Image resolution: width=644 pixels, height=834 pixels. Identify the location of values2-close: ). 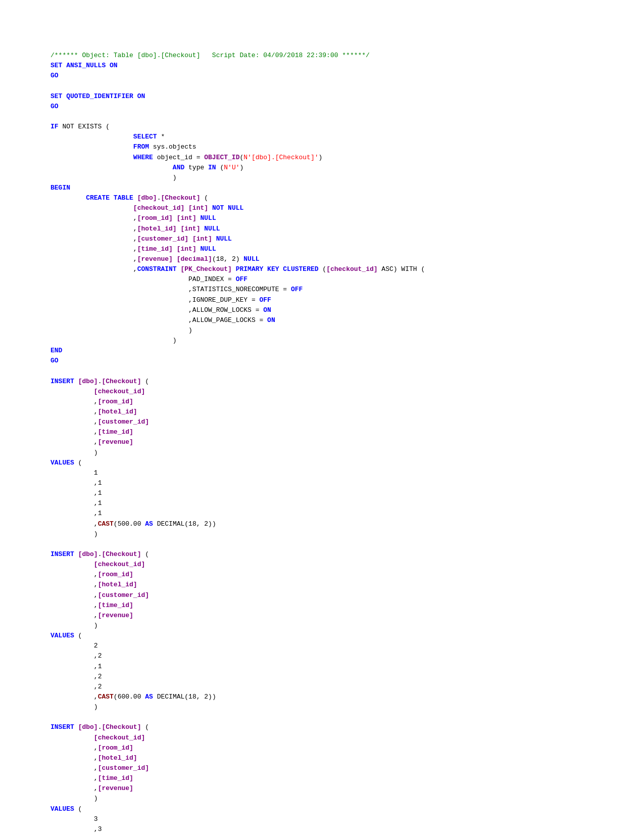
(96, 707).